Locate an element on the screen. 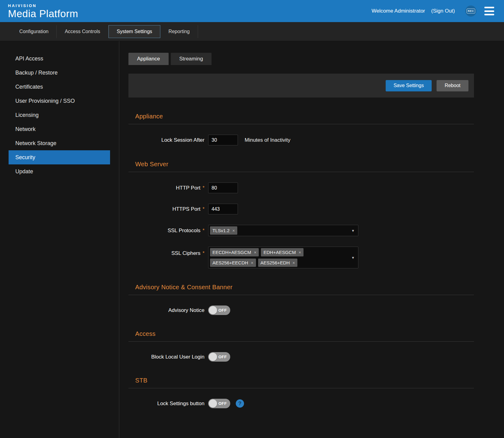 This screenshot has height=438, width=504. nav-item-reporting: Reporting is located at coordinates (179, 32).